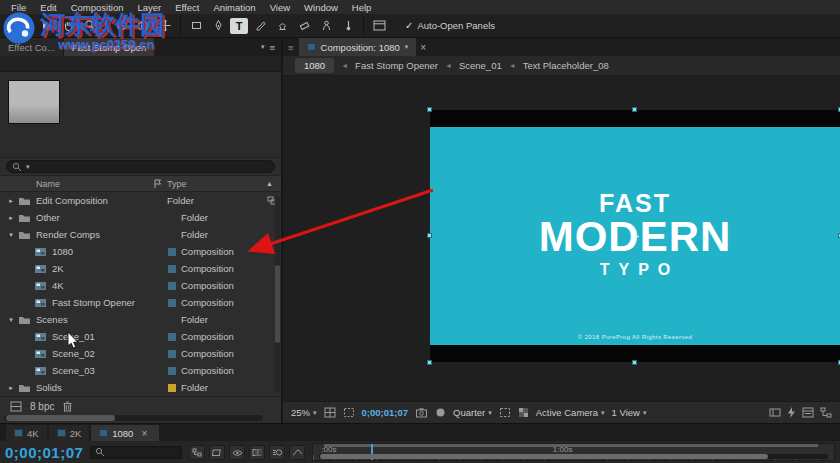  Describe the element at coordinates (566, 66) in the screenshot. I see `breadcrumb-item: Text Placeholder_08` at that location.